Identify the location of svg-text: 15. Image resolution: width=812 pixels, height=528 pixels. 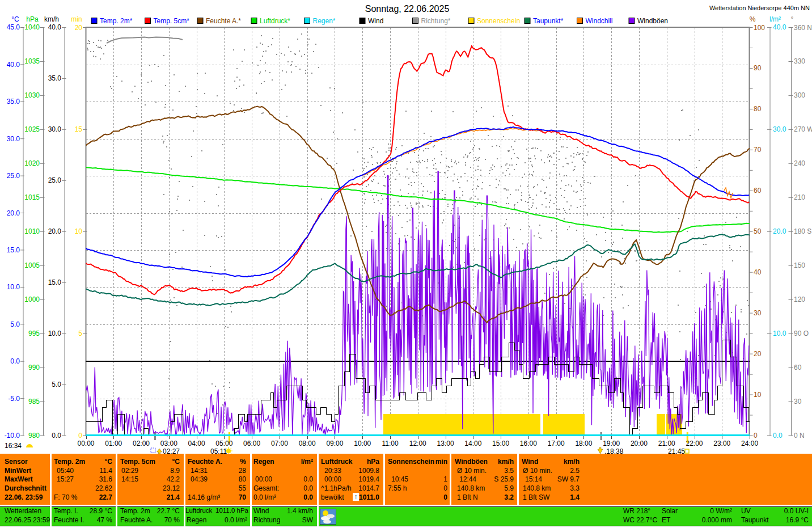
(79, 129).